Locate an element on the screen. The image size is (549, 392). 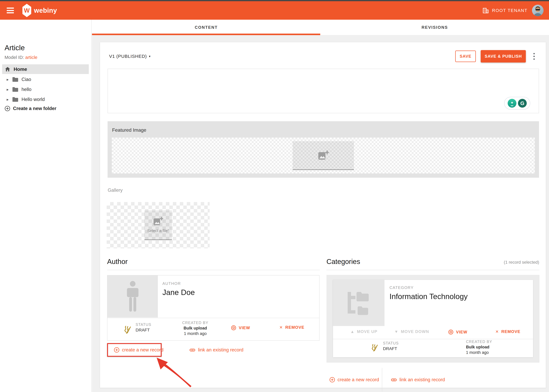
annotation-arrow is located at coordinates (171, 373).